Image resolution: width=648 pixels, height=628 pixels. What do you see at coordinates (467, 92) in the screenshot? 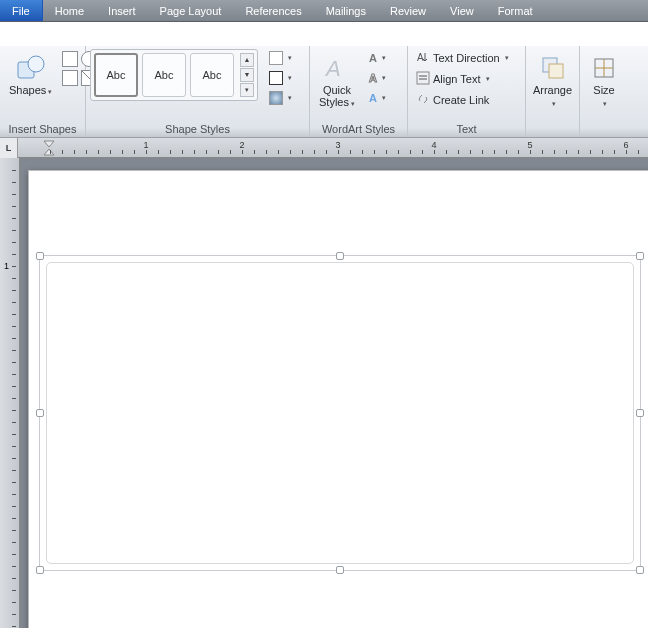
I see `group-text: A Text Direction▾ Align Text▾ Create Lin…` at bounding box center [467, 92].